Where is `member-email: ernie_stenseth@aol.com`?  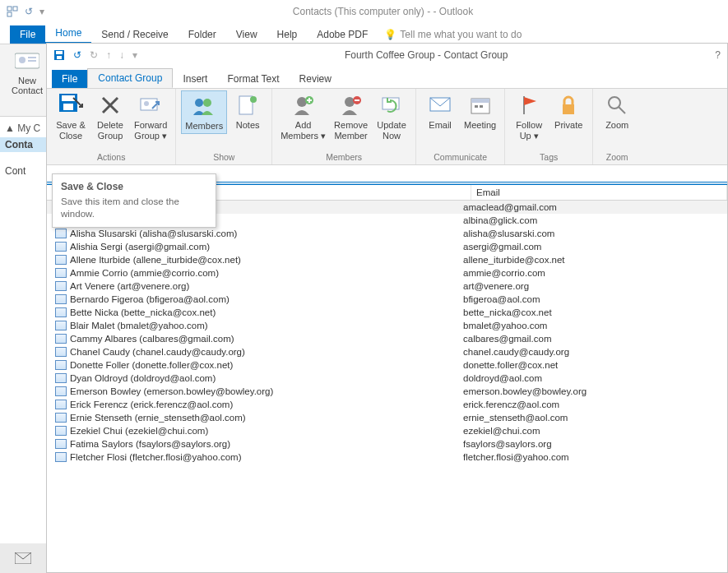
member-email: ernie_stenseth@aol.com is located at coordinates (596, 418).